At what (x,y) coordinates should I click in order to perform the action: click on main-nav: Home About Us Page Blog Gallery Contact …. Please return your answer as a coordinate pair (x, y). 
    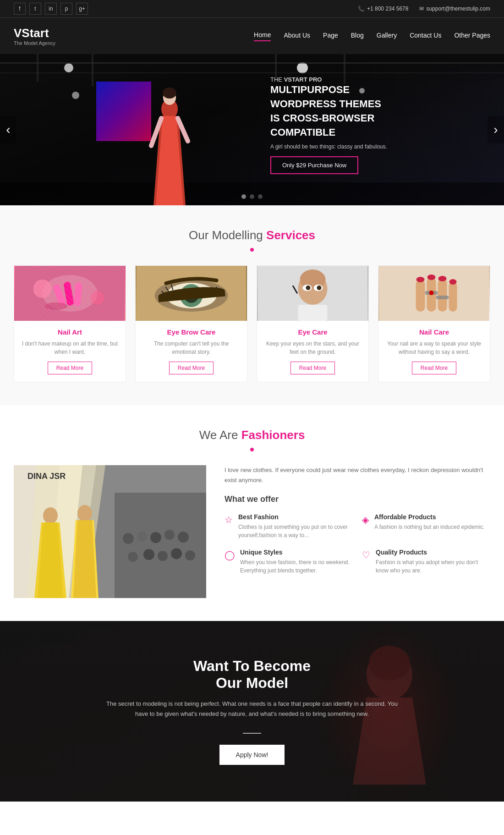
    Looking at the image, I should click on (372, 36).